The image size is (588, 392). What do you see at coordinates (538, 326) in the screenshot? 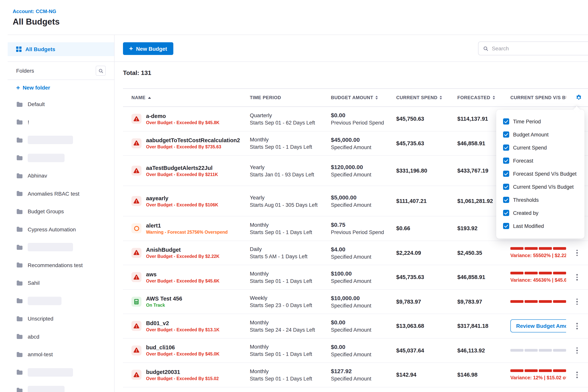
I see `review-budget-amount-button: Review Budget Amount` at bounding box center [538, 326].